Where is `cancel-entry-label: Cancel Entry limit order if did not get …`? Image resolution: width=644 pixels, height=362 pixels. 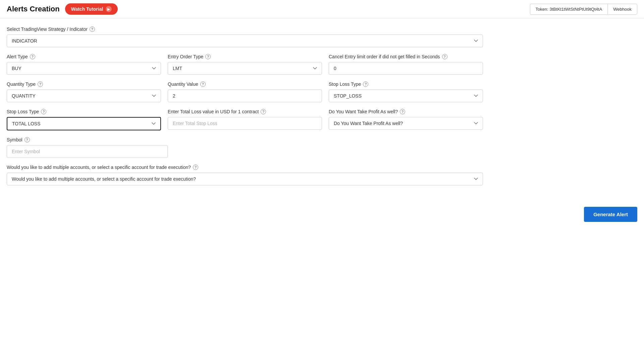 cancel-entry-label: Cancel Entry limit order if did not get … is located at coordinates (406, 57).